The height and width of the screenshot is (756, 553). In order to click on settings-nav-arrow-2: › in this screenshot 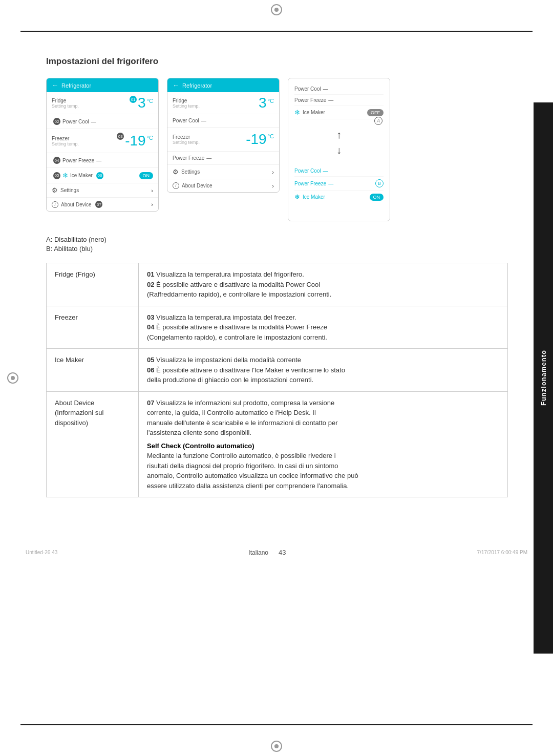, I will do `click(273, 172)`.